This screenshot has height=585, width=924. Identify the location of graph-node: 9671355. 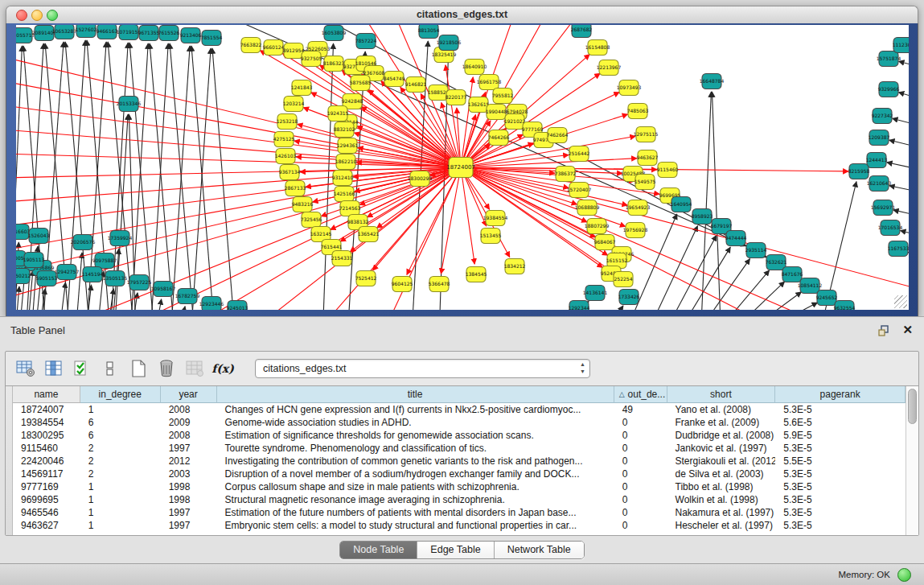
(150, 34).